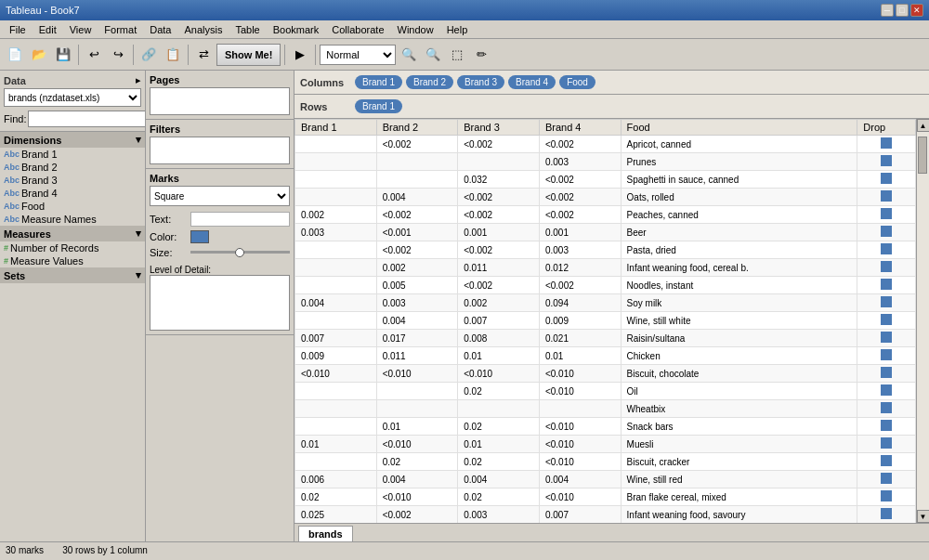  Describe the element at coordinates (300, 55) in the screenshot. I see `present-button: ▶` at that location.